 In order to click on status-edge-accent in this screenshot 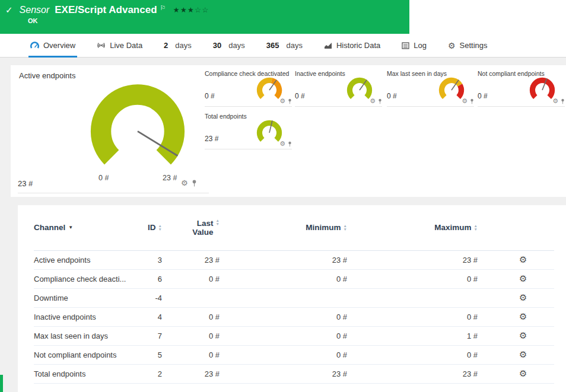, I will do `click(1, 383)`.